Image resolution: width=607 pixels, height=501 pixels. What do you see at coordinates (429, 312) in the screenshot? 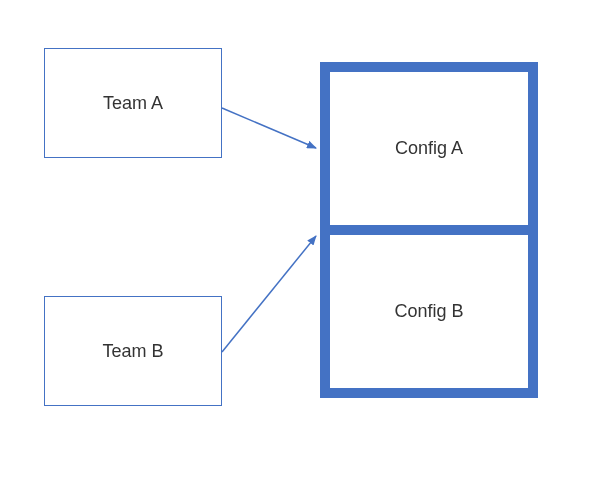
I see `config-b-cell: Config B` at bounding box center [429, 312].